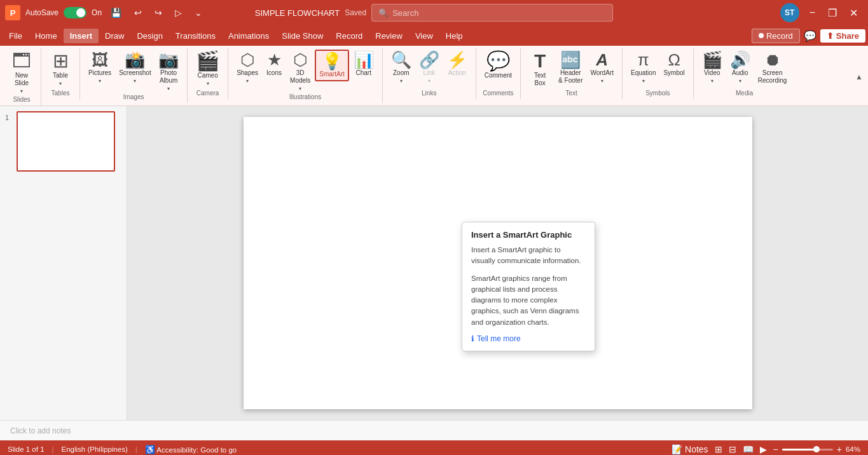 This screenshot has height=455, width=868. Describe the element at coordinates (644, 73) in the screenshot. I see `equation-label: Equation` at that location.